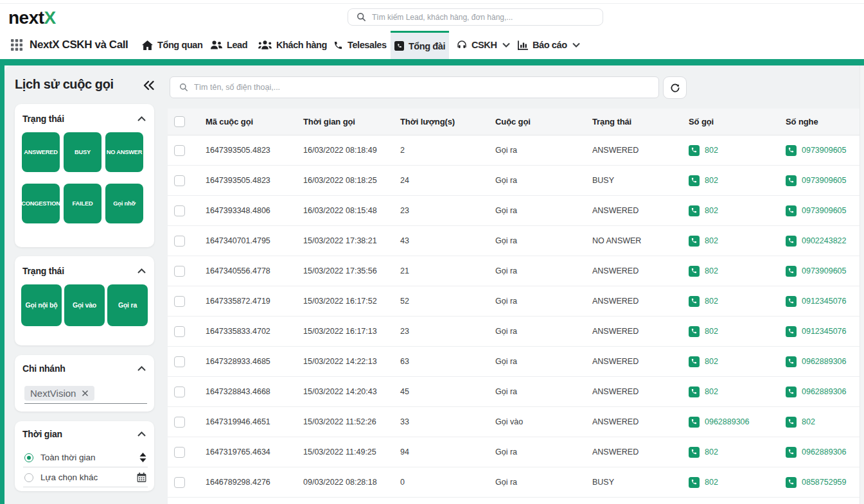 The height and width of the screenshot is (504, 864). I want to click on radio-unselected-icon, so click(29, 478).